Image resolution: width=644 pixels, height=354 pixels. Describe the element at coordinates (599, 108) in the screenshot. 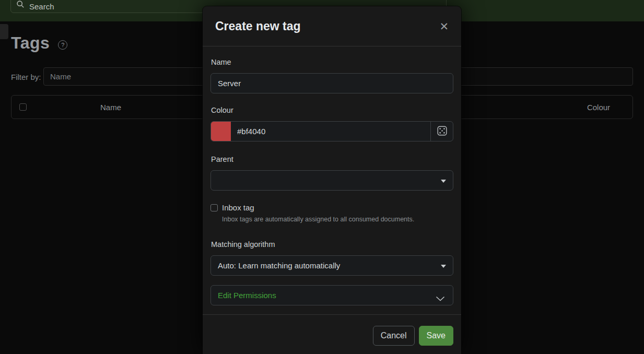

I see `column-header-colour: Colour` at that location.